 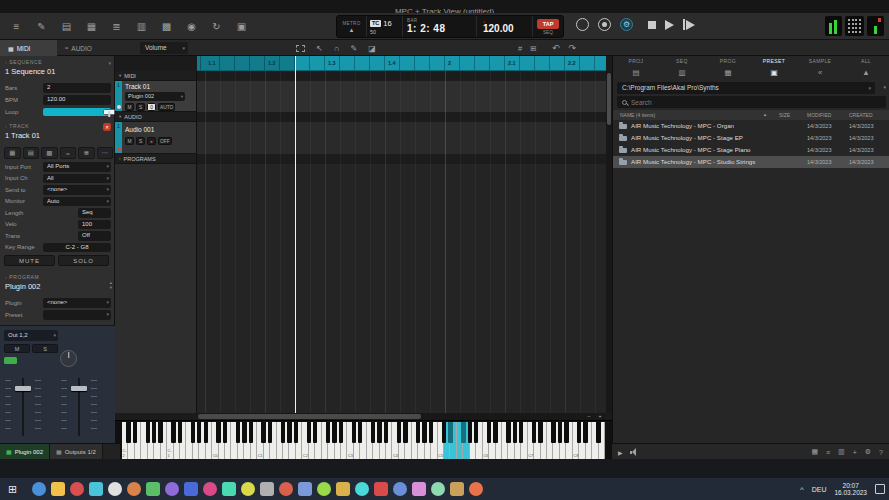 What do you see at coordinates (533, 48) in the screenshot?
I see `quantize-icon: ⊞` at bounding box center [533, 48].